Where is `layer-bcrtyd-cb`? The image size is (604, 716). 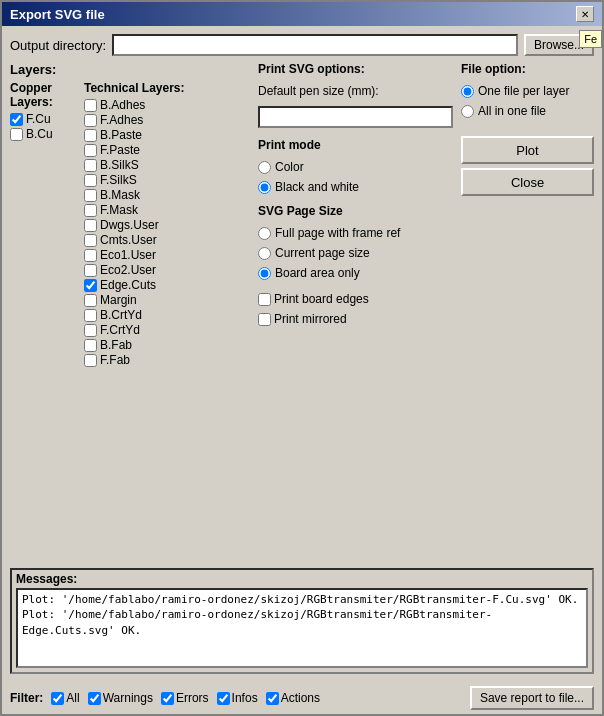
layer-bcrtyd-cb is located at coordinates (90, 316).